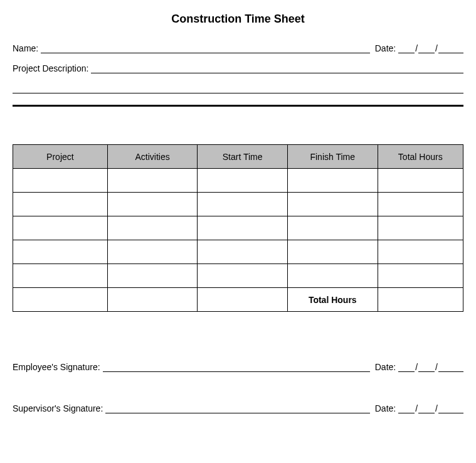 The height and width of the screenshot is (463, 476). Describe the element at coordinates (238, 300) in the screenshot. I see `table-total-row: Total Hours` at that location.